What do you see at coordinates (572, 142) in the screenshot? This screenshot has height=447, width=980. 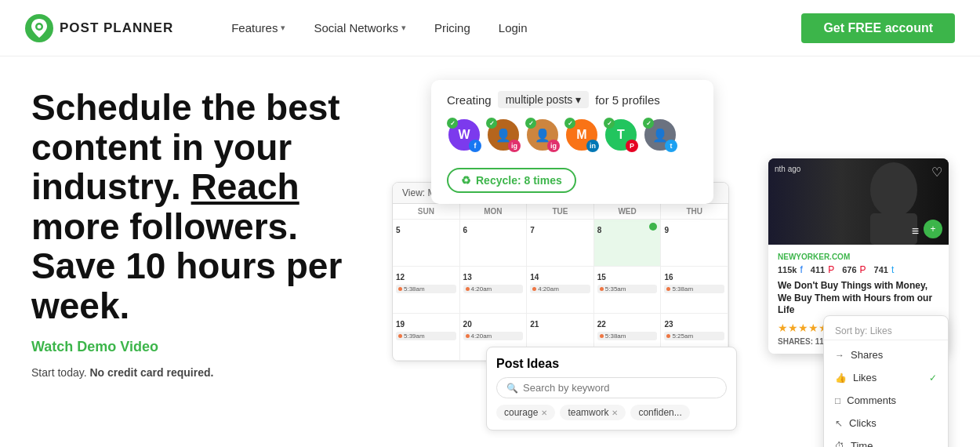 I see `creating-popup: Creating multiple posts ▾ for 5 profiles…` at bounding box center [572, 142].